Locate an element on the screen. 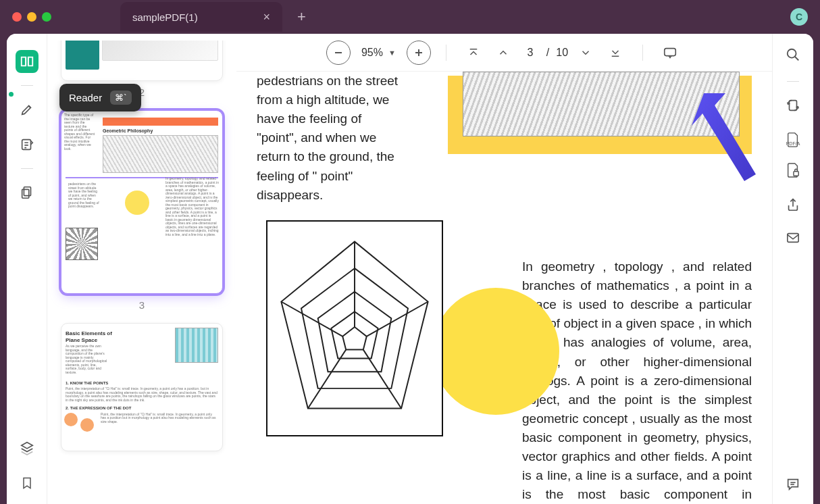 Image resolution: width=820 pixels, height=504 pixels. document-copy-button is located at coordinates (27, 193).